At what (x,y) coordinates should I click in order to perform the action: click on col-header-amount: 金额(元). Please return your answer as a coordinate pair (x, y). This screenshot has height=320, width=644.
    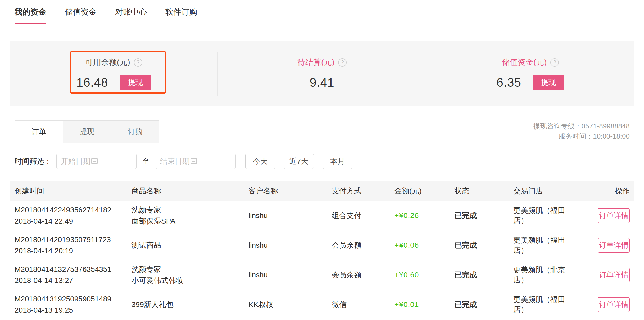
    Looking at the image, I should click on (424, 191).